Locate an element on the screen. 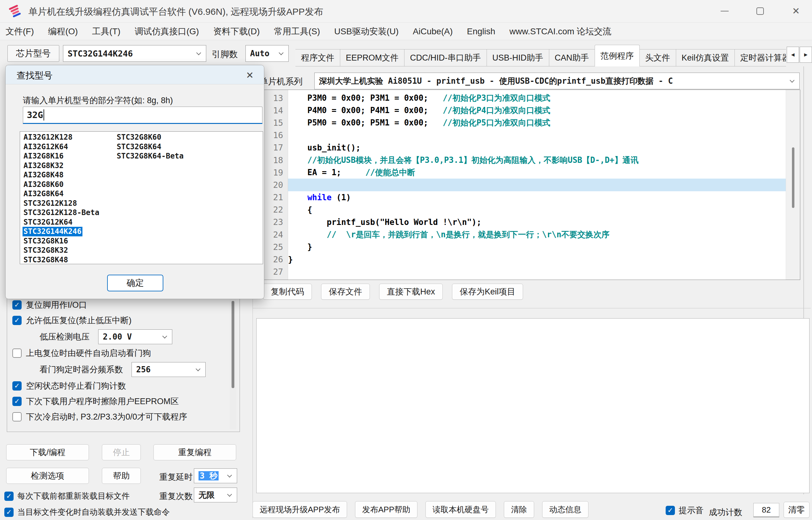 This screenshot has width=812, height=520. chip-list-item: STC32G8K16 is located at coordinates (61, 241).